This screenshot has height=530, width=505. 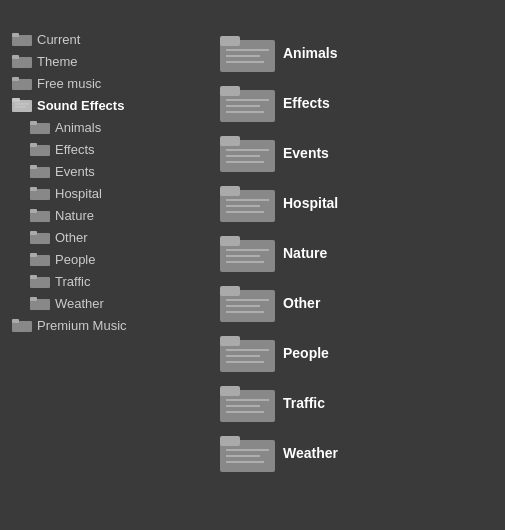 What do you see at coordinates (108, 127) in the screenshot?
I see `tree-item-animals: Animals` at bounding box center [108, 127].